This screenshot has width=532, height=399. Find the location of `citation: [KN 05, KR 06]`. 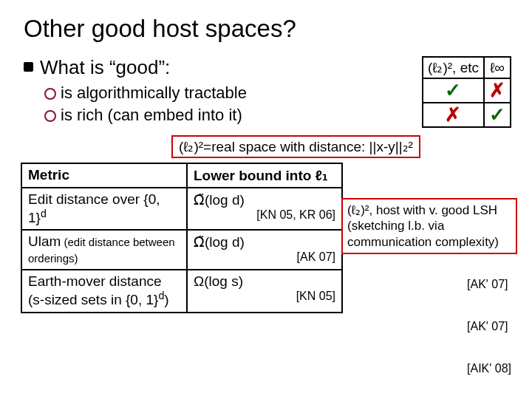

citation: [KN 05, KR 06] is located at coordinates (265, 215).